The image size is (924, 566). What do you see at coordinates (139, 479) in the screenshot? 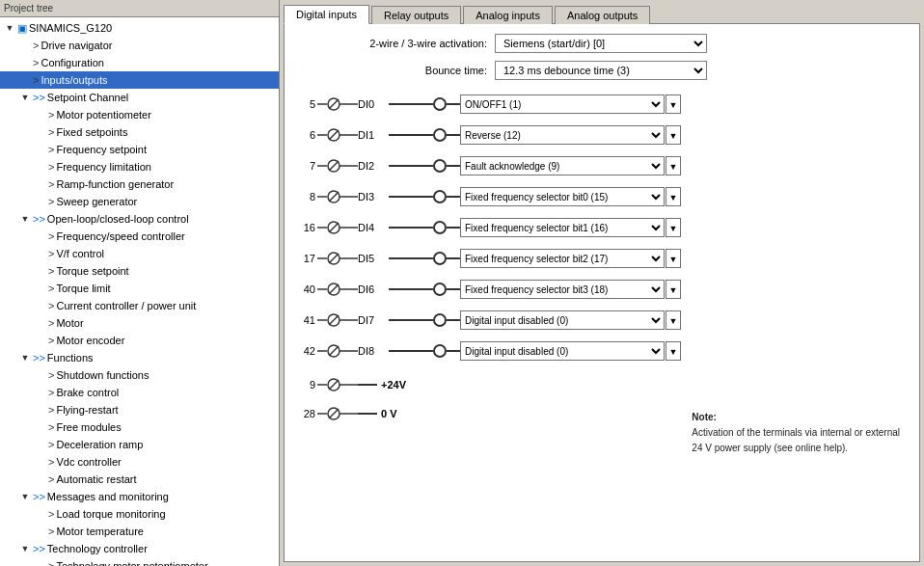
I see `tree-item-auto-restart: >Automatic restart` at bounding box center [139, 479].